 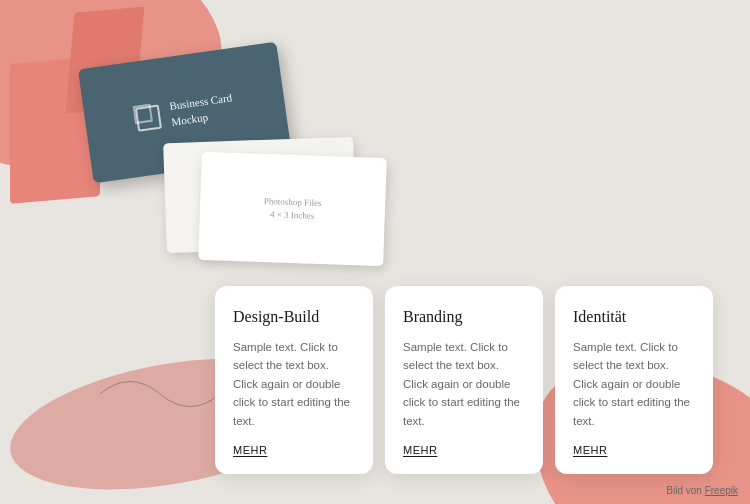 What do you see at coordinates (634, 317) in the screenshot?
I see `card-title-identitaet: Identität` at bounding box center [634, 317].